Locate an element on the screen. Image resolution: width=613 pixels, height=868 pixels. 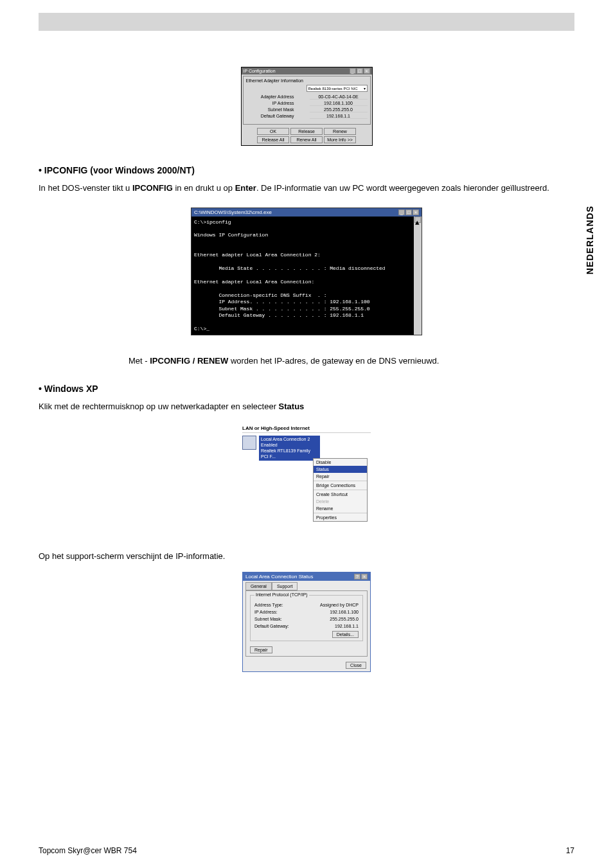
scrollbar: ▴ is located at coordinates (418, 276).